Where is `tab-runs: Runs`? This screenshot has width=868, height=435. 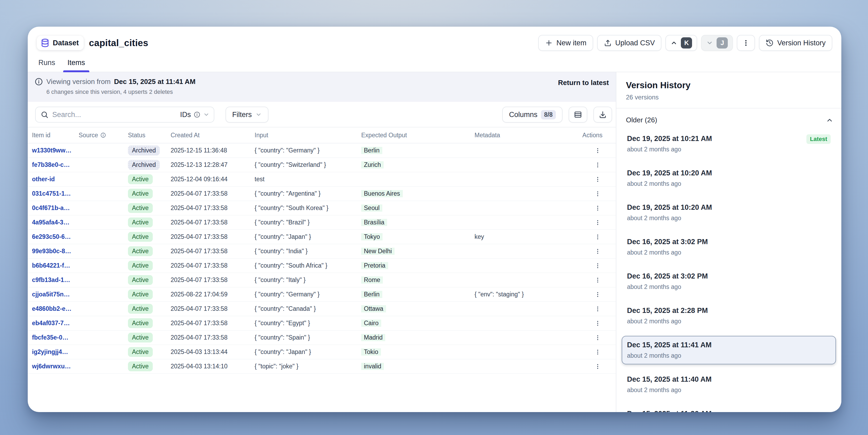
tab-runs: Runs is located at coordinates (46, 64).